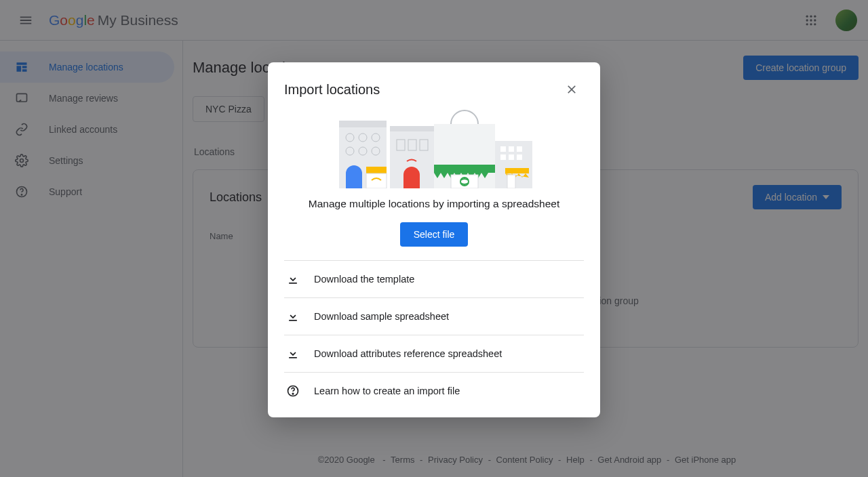 The image size is (868, 477). I want to click on link-label: Download attributes reference spreadshee…, so click(408, 354).